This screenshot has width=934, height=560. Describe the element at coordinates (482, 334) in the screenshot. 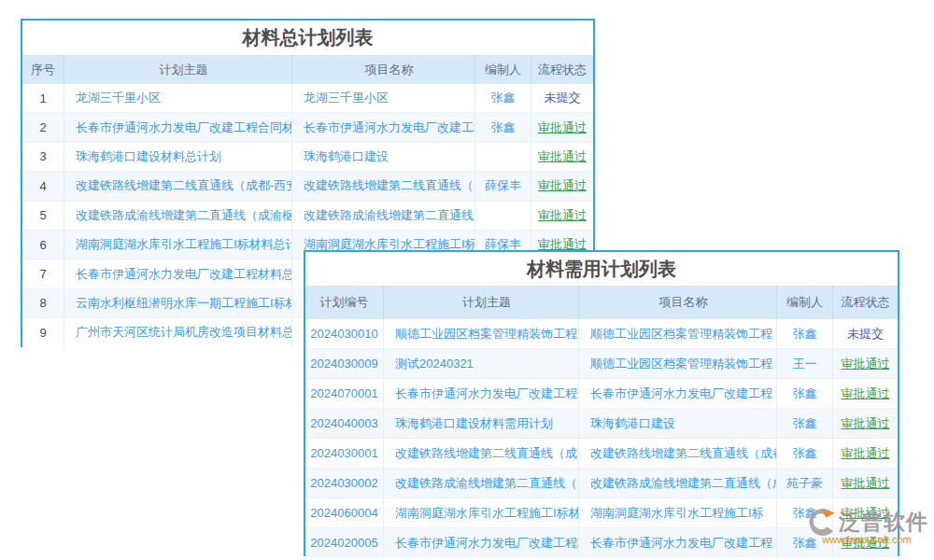

I see `plan-subject-link: 顺德工业园区档案管理精装饰工程（...` at that location.